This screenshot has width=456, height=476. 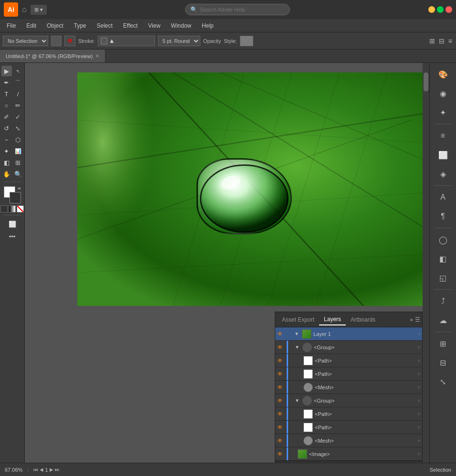 I want to click on para-panel-btn: ¶, so click(x=443, y=216).